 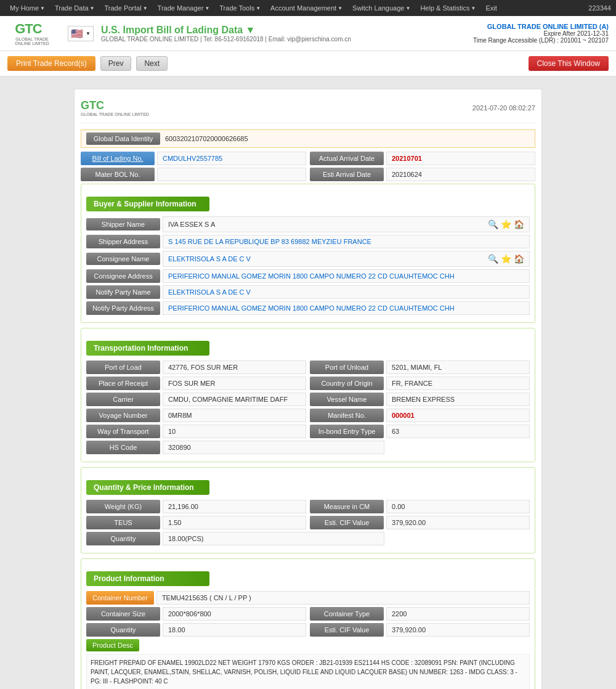 I want to click on hs-code-value: 320890, so click(x=274, y=447).